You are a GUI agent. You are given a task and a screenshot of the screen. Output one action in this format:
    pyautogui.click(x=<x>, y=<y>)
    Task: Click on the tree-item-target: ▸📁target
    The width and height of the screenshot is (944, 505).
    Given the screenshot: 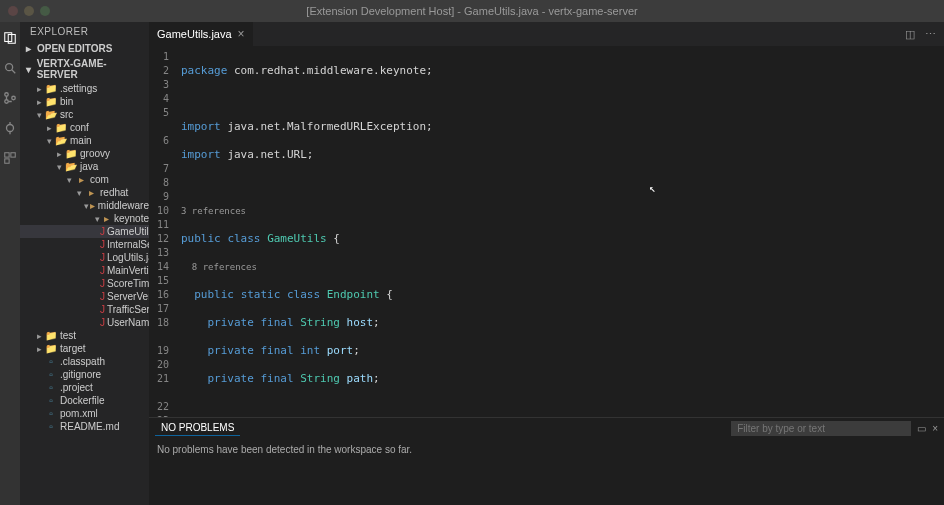 What is the action you would take?
    pyautogui.click(x=84, y=348)
    